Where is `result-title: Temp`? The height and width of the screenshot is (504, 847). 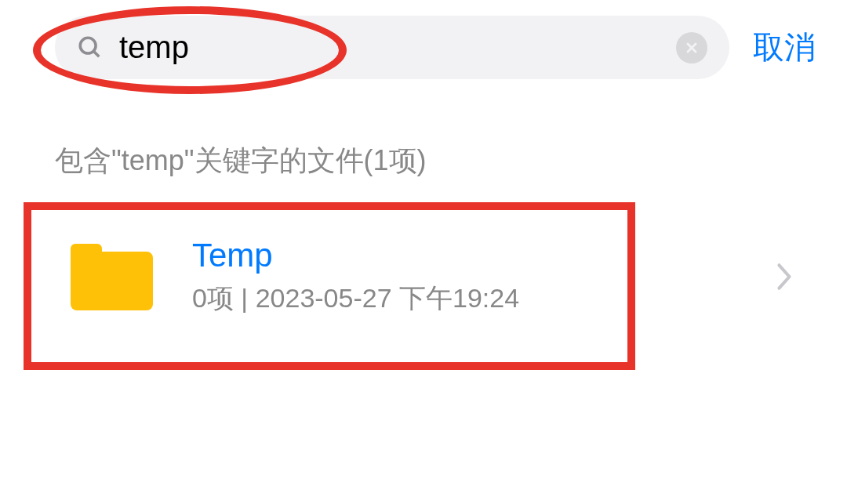 result-title: Temp is located at coordinates (485, 256).